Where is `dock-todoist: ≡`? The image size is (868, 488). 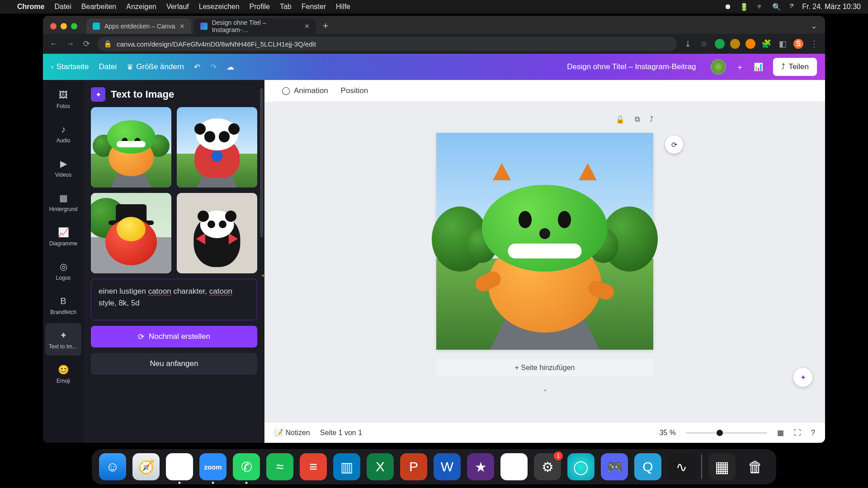
dock-todoist: ≡ is located at coordinates (313, 467).